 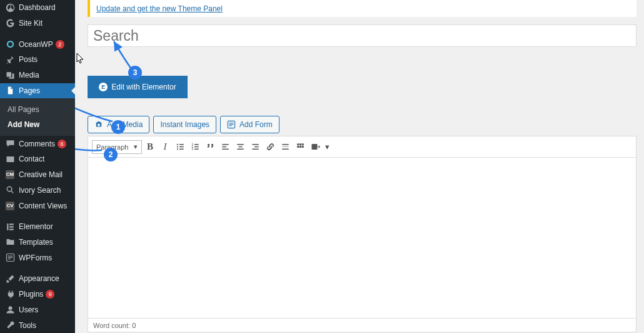 I want to click on sidebar-item-creative-mail: CM Creative Mail, so click(x=38, y=175).